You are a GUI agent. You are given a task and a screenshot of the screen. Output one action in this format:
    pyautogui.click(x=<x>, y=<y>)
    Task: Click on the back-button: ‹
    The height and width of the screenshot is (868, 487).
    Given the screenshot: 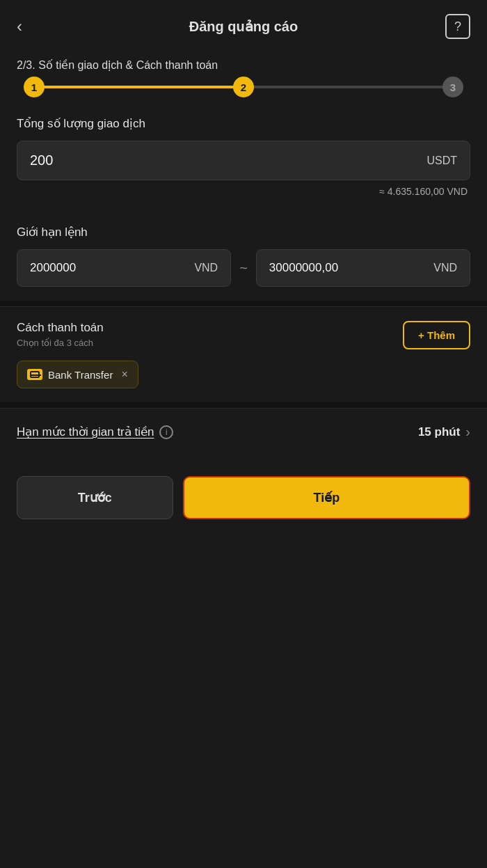 What is the action you would take?
    pyautogui.click(x=29, y=26)
    